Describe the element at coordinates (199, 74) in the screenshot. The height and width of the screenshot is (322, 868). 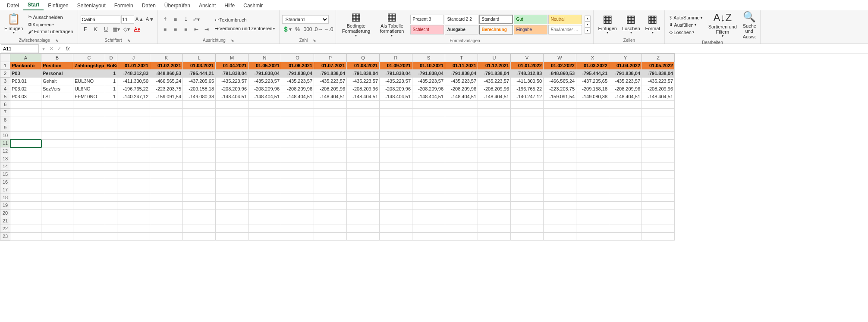
I see `data-cell: -795.444,21` at that location.